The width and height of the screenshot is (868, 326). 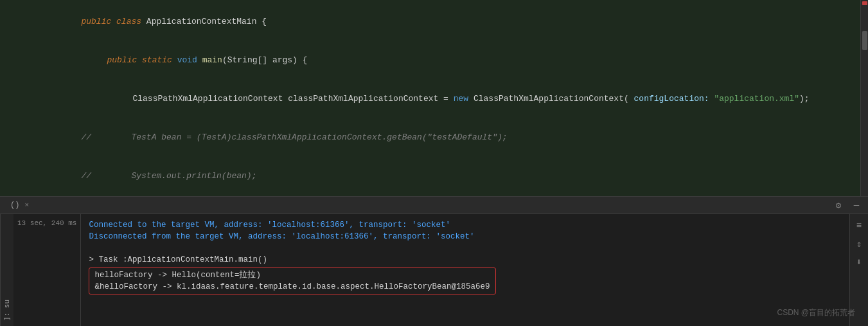 What do you see at coordinates (212, 60) in the screenshot?
I see `method-main: main` at bounding box center [212, 60].